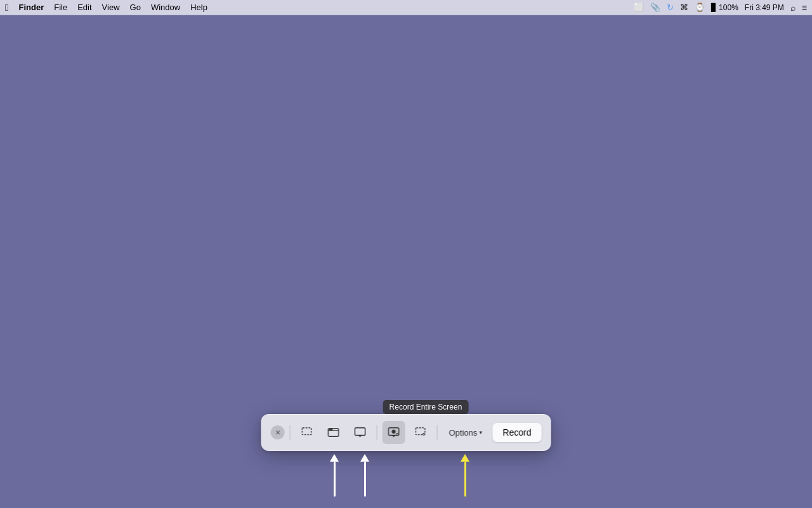 The image size is (812, 508). Describe the element at coordinates (463, 433) in the screenshot. I see `options-label: Options` at that location.